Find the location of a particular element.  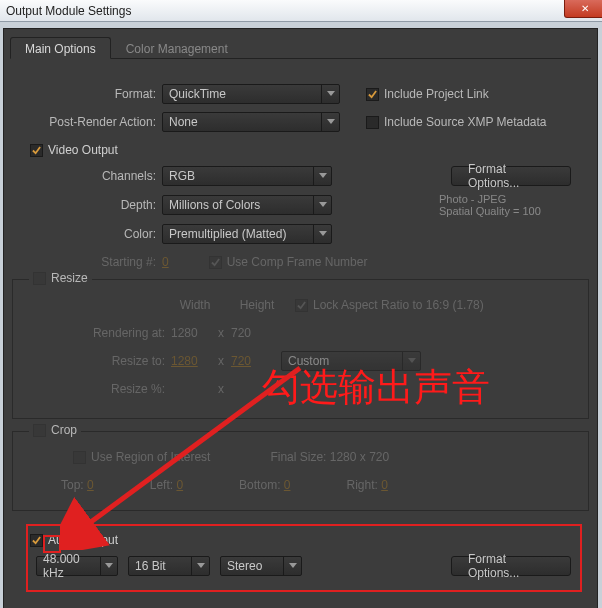

rendering-w: 1280 is located at coordinates (191, 333).